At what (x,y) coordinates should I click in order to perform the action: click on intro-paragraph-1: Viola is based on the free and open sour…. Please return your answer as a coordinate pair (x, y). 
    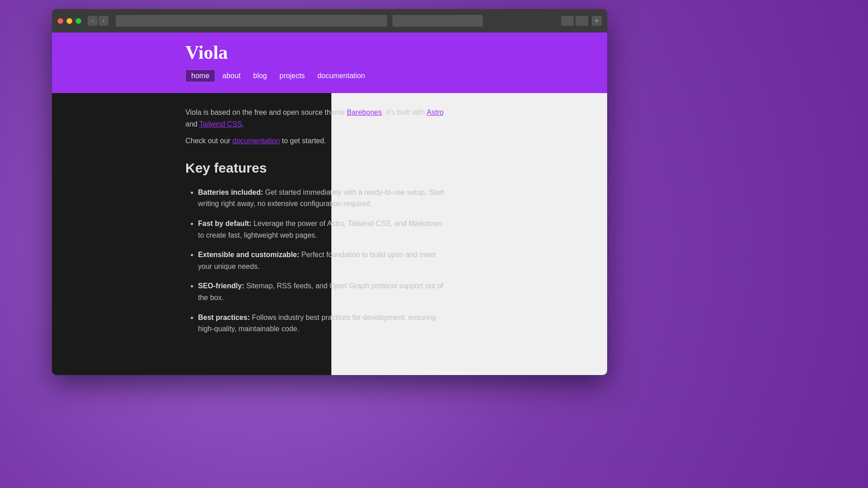
    Looking at the image, I should click on (321, 118).